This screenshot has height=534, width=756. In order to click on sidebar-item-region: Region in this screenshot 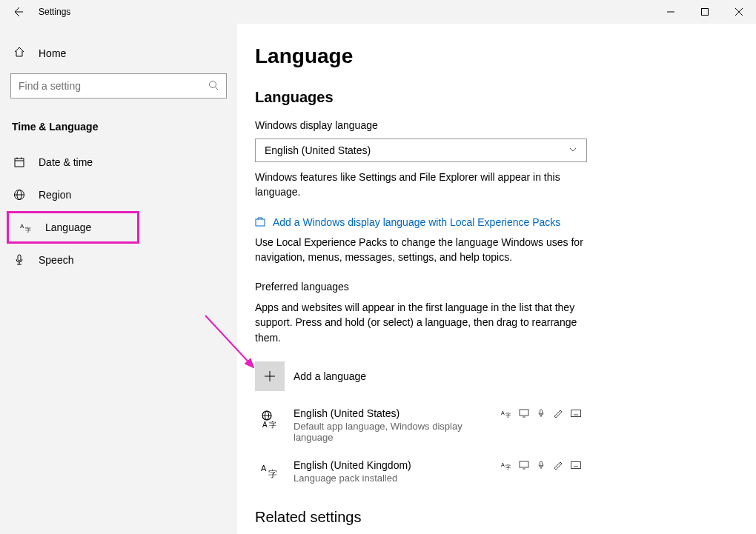, I will do `click(119, 195)`.